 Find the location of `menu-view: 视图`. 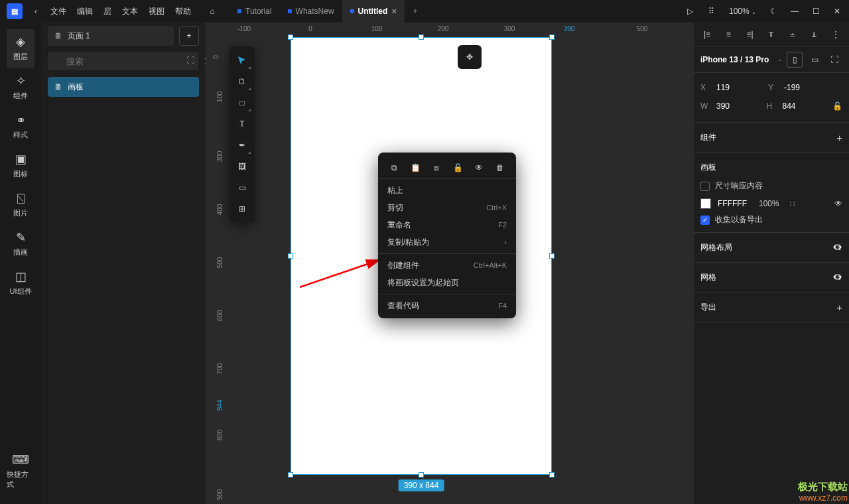

menu-view: 视图 is located at coordinates (157, 11).